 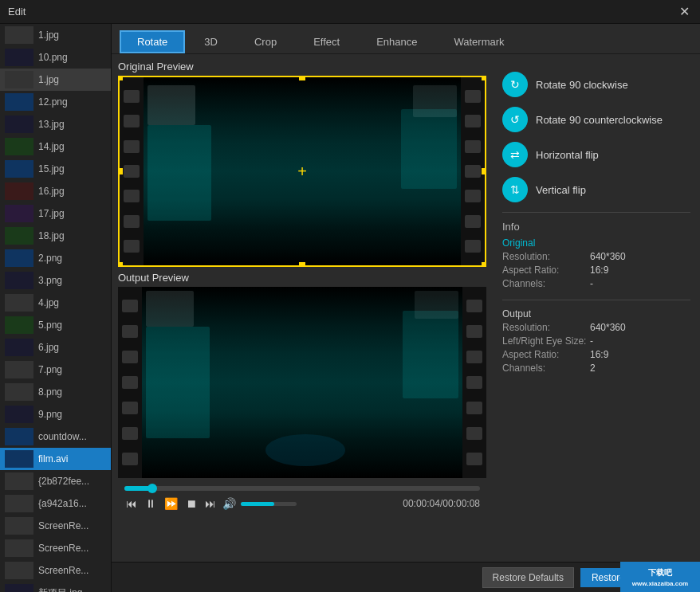 What do you see at coordinates (50, 325) in the screenshot?
I see `sidebar-filename: 5.png` at bounding box center [50, 325].